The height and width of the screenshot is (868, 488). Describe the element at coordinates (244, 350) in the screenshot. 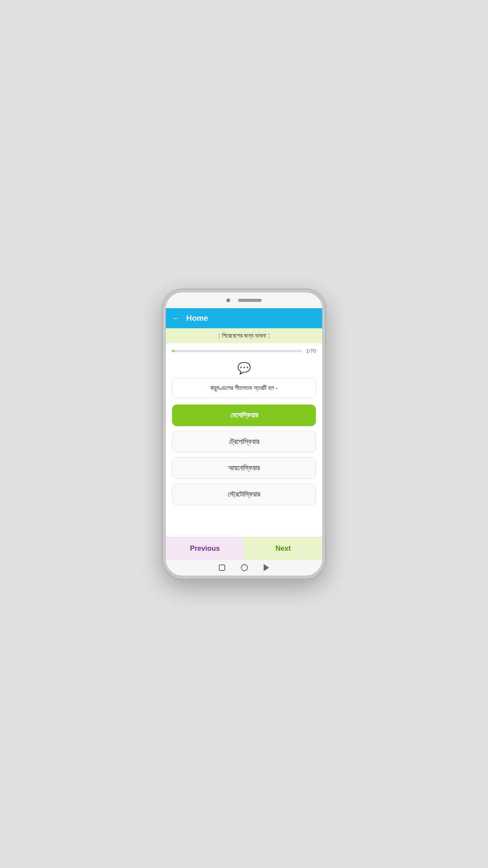

I see `progress-section: 1/70` at that location.